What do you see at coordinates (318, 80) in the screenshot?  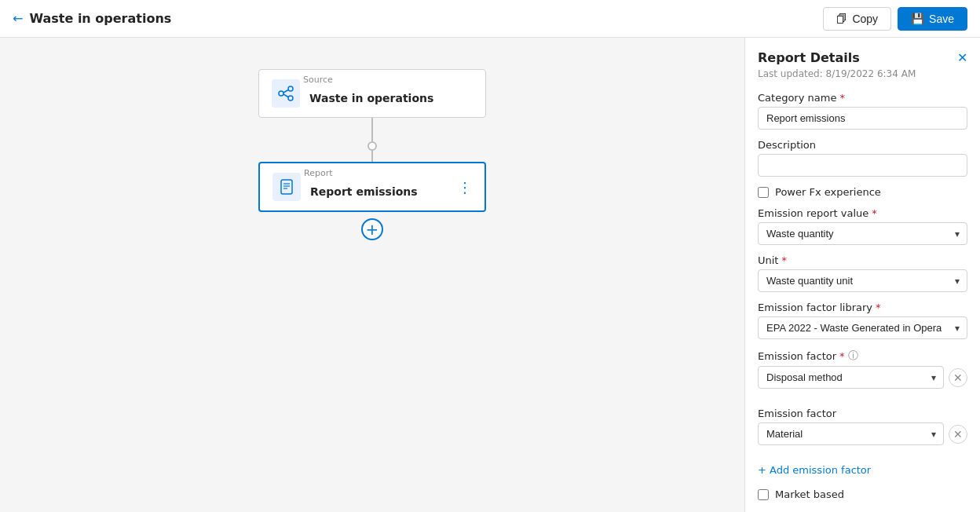 I see `source-node-type-label: Source` at bounding box center [318, 80].